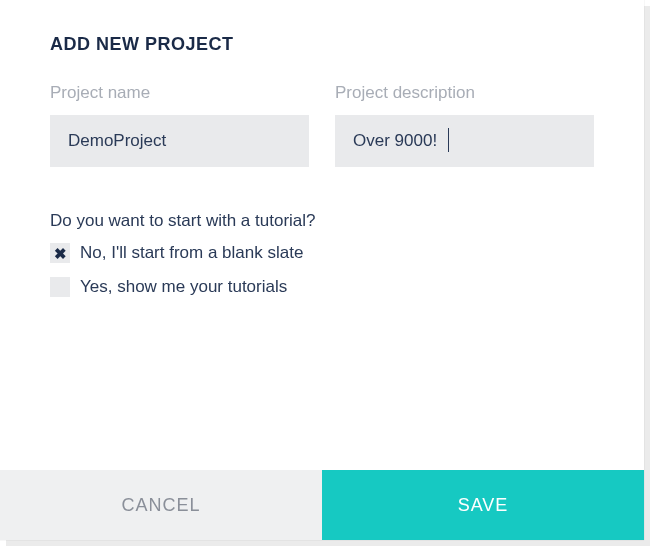 The height and width of the screenshot is (556, 660). What do you see at coordinates (322, 125) in the screenshot?
I see `fields-row: Project name Project description` at bounding box center [322, 125].